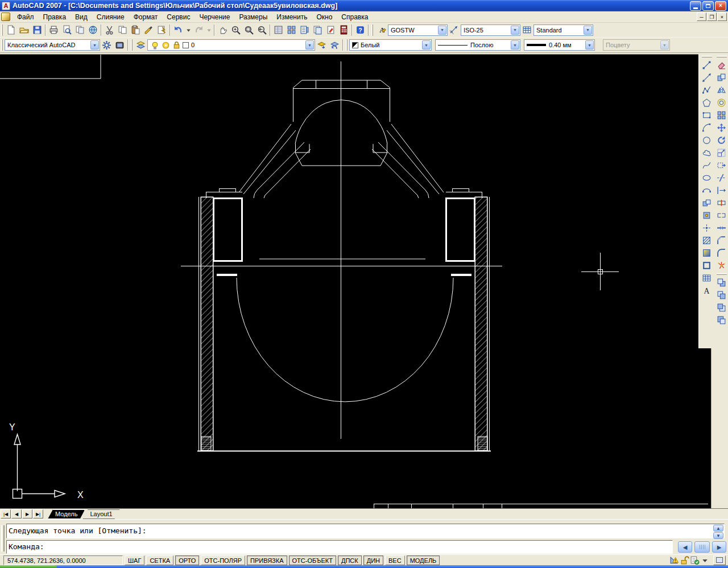 Image resolution: width=728 pixels, height=568 pixels. What do you see at coordinates (721, 265) in the screenshot?
I see `explode-button` at bounding box center [721, 265].